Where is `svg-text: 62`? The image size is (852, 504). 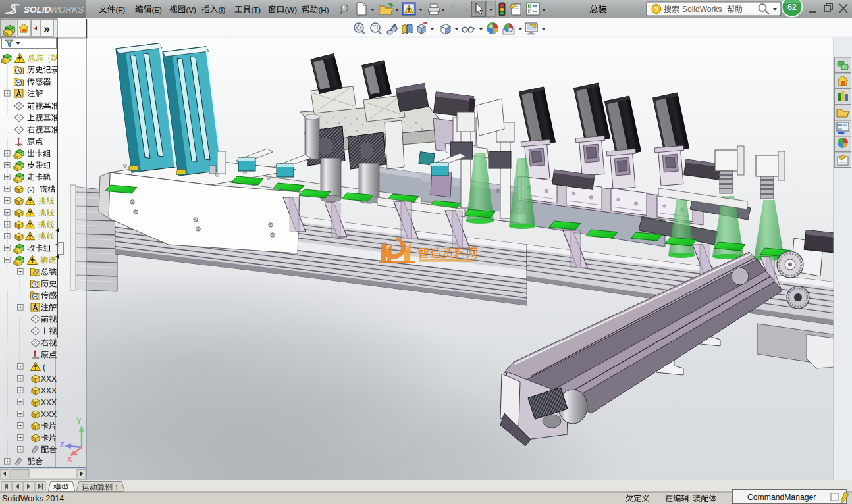 svg-text: 62 is located at coordinates (792, 7).